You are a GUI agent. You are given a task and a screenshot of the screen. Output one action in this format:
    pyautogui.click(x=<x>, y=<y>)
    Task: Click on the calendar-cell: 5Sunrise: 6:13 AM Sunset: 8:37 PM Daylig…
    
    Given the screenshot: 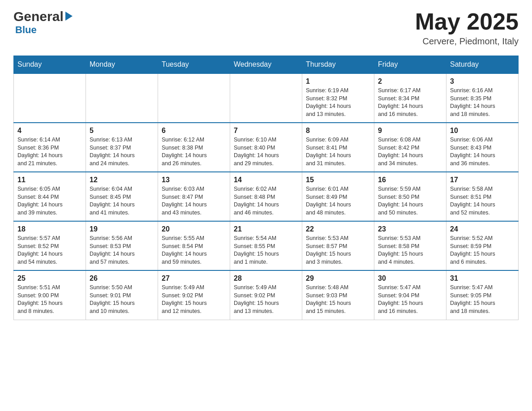 What is the action you would take?
    pyautogui.click(x=122, y=147)
    